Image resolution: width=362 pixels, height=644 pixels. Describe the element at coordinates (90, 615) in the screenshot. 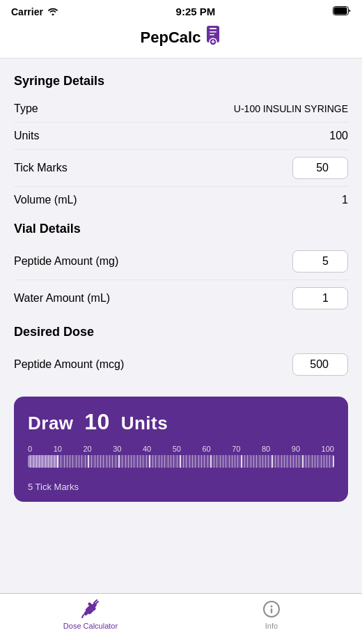

I see `tab-dose-calculator: Dose Calculator` at that location.